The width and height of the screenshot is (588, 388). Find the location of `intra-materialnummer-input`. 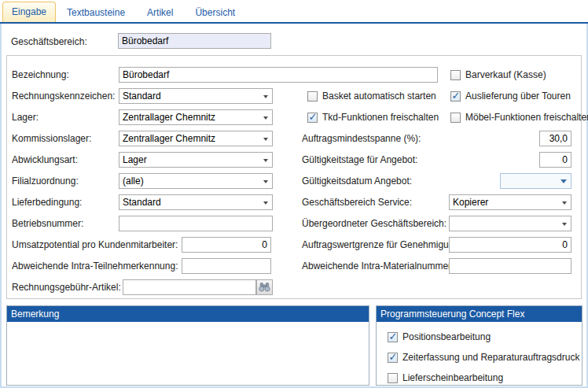

intra-materialnummer-input is located at coordinates (510, 266).